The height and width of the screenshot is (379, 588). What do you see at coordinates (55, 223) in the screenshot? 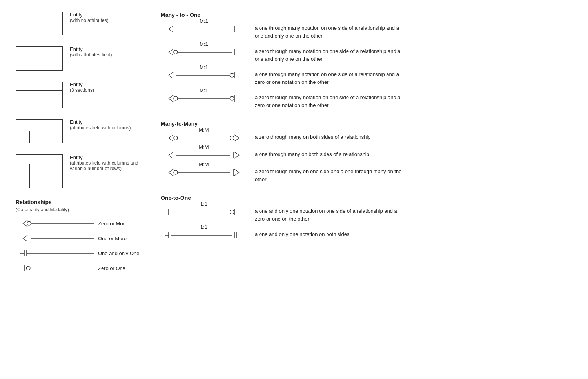
I see `rel-svg-zero-or-more` at bounding box center [55, 223].